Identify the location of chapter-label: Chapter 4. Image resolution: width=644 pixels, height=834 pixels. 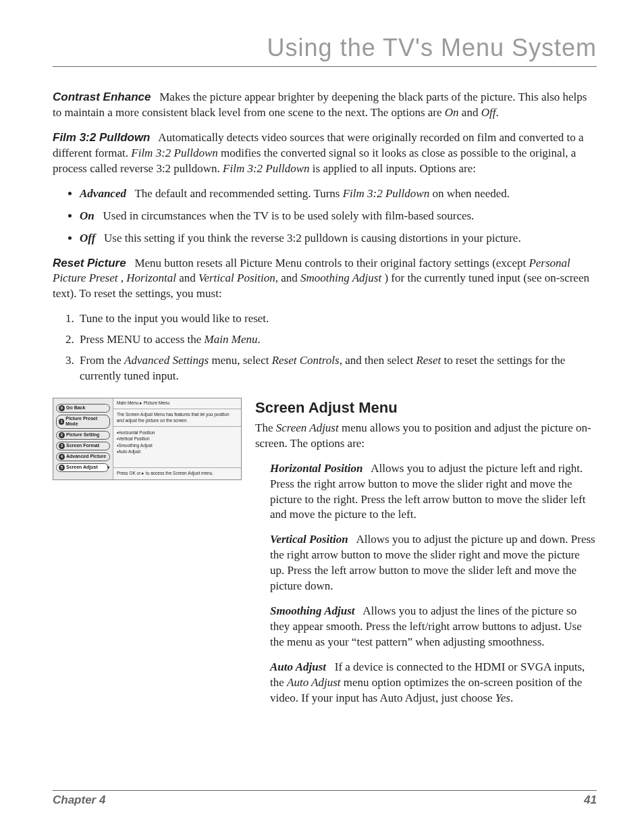
(79, 800).